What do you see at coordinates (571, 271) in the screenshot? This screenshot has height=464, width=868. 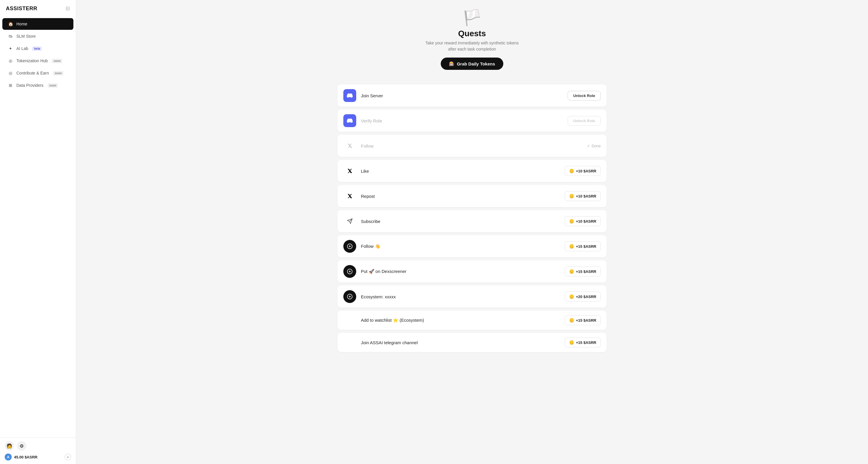 I see `reward-icon-put-dexscreener: 🪙` at bounding box center [571, 271].